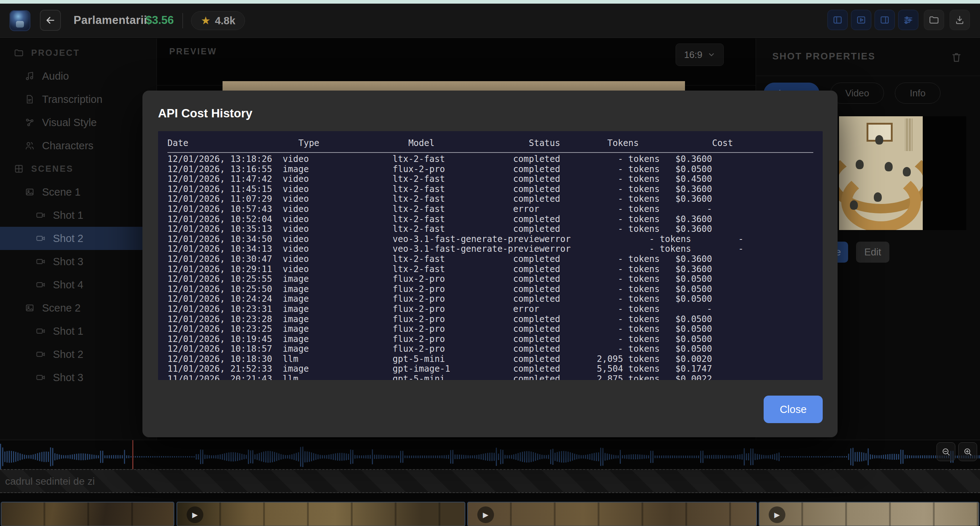 The width and height of the screenshot is (980, 526). What do you see at coordinates (133, 457) in the screenshot?
I see `playhead` at bounding box center [133, 457].